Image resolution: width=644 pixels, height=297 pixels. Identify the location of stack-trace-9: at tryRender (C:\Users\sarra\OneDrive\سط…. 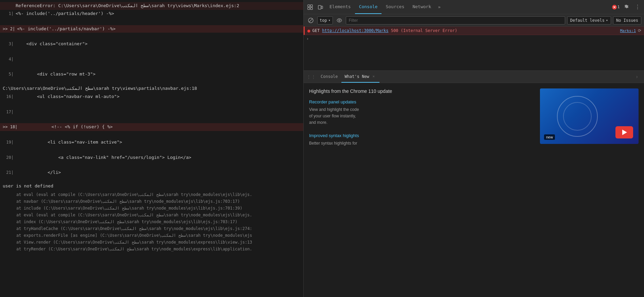
(152, 249).